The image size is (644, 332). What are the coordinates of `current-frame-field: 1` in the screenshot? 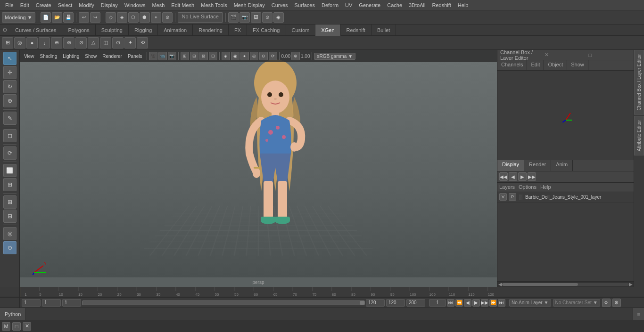 It's located at (31, 303).